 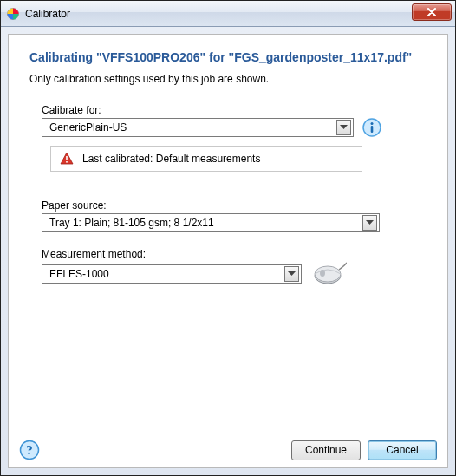 What do you see at coordinates (228, 14) in the screenshot?
I see `titlebar: Calibrator` at bounding box center [228, 14].